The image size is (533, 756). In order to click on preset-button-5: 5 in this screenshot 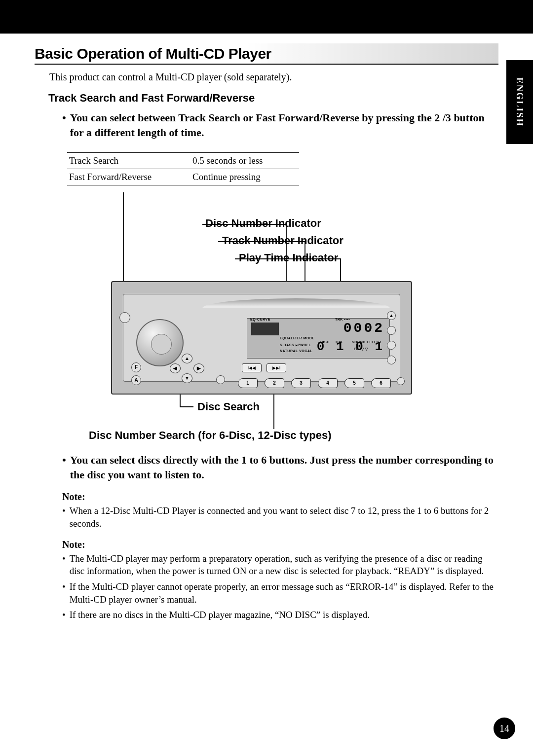, I will do `click(354, 383)`.